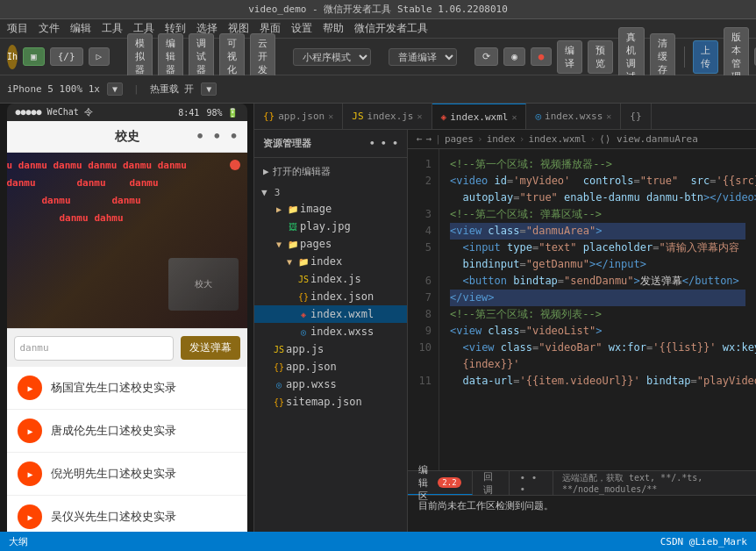  Describe the element at coordinates (332, 57) in the screenshot. I see `mode-select: 小程序模式` at that location.